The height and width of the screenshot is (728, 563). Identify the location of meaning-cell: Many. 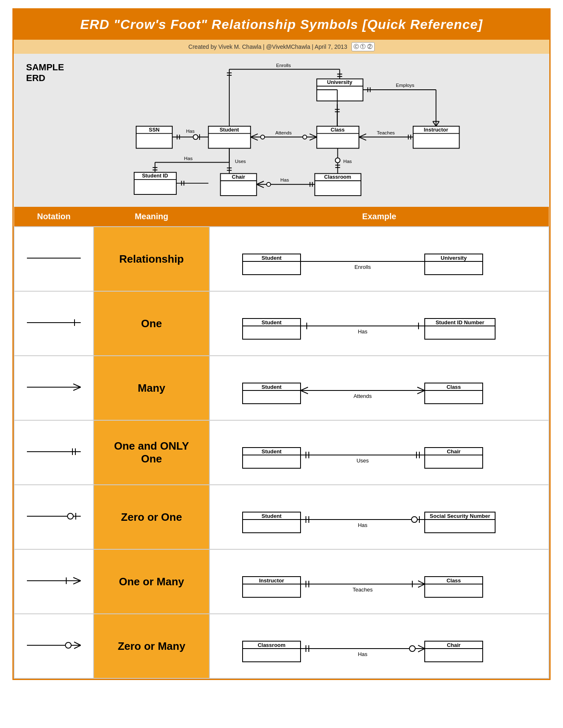
(152, 388).